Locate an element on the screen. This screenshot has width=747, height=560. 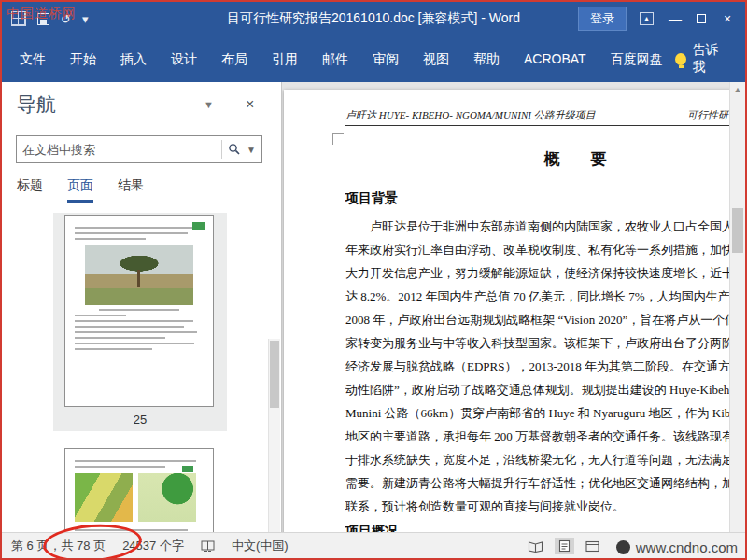
search-divider is located at coordinates (222, 149).